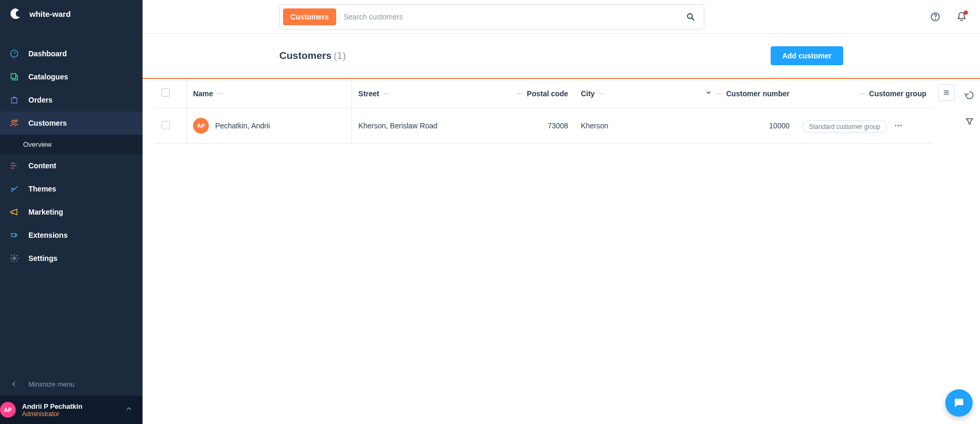 The width and height of the screenshot is (980, 424). Describe the element at coordinates (588, 94) in the screenshot. I see `col-city-label: City` at that location.